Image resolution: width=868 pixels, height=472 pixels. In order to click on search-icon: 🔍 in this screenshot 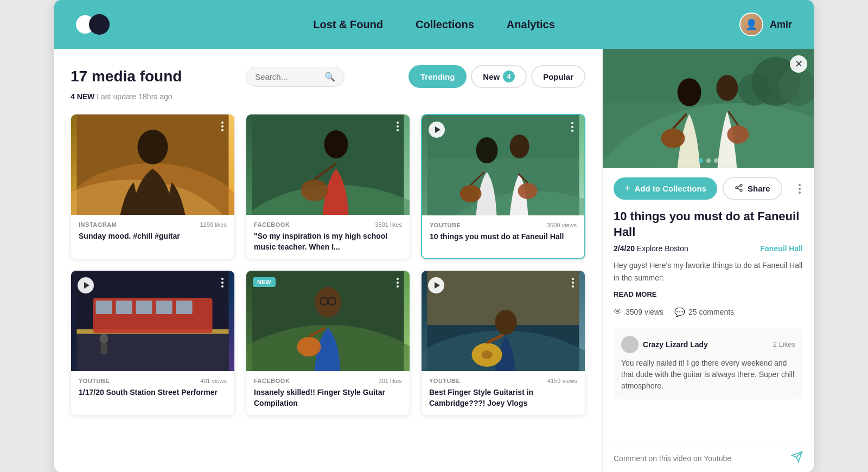, I will do `click(330, 77)`.